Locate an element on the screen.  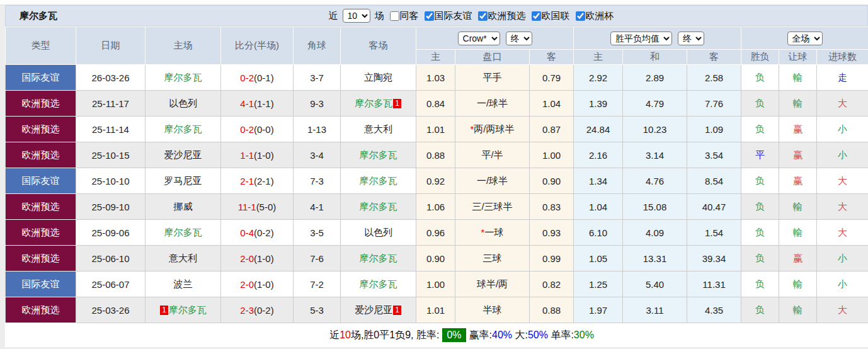
odds-time-select: 终 is located at coordinates (519, 38).